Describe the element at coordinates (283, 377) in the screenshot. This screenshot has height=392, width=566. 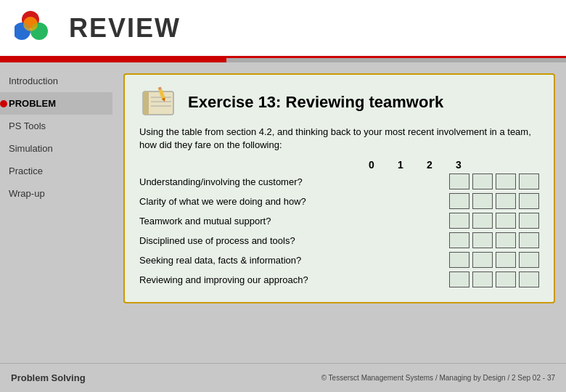
I see `footer: Problem Solving © Tessersct Management S…` at that location.